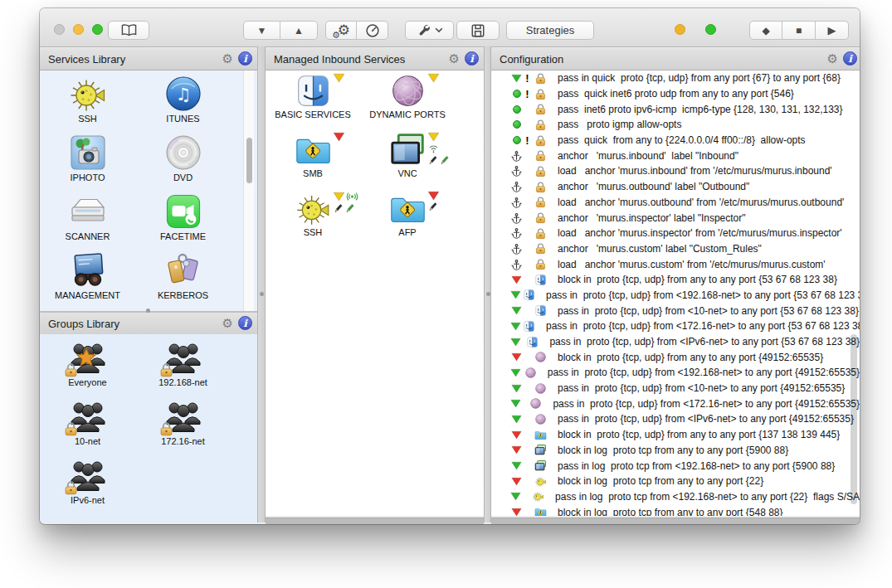  Describe the element at coordinates (373, 30) in the screenshot. I see `monitor-button` at that location.